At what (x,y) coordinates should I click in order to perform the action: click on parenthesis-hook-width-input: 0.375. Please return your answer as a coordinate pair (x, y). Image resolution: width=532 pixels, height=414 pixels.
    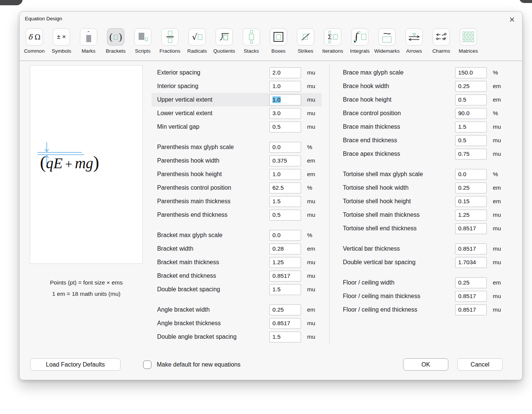
    Looking at the image, I should click on (285, 161).